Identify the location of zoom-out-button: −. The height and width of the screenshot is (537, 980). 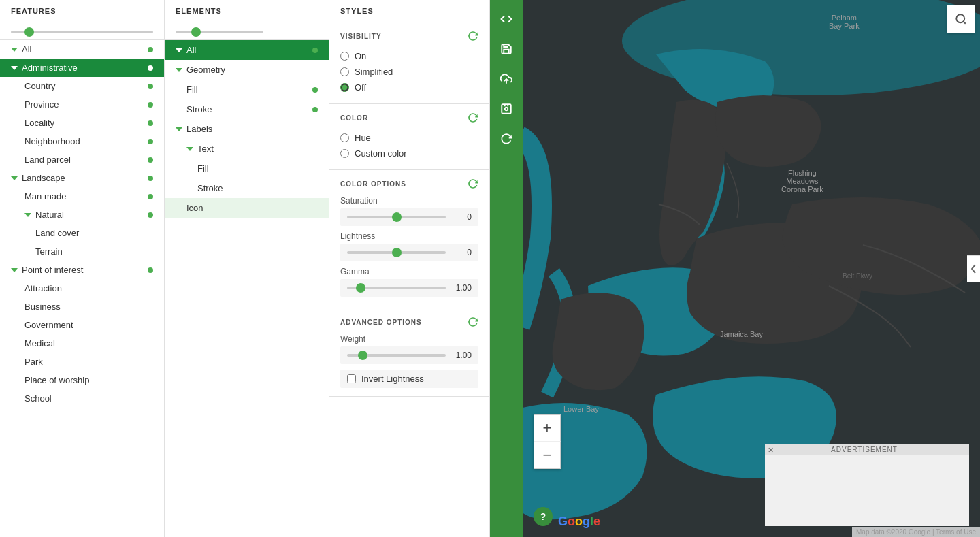
(547, 455).